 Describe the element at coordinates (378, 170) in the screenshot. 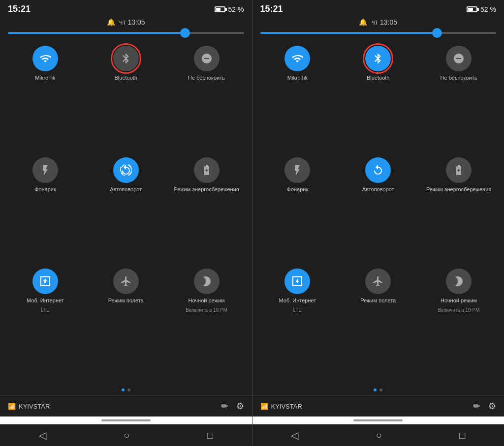

I see `tile-icon-rotate-right` at that location.